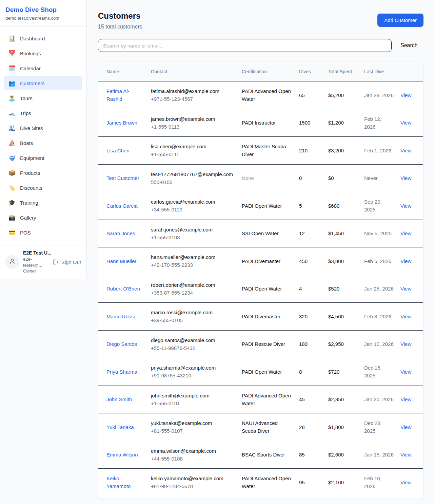 The width and height of the screenshot is (434, 504). Describe the element at coordinates (43, 10) in the screenshot. I see `app-title: Demo Dive Shop` at that location.